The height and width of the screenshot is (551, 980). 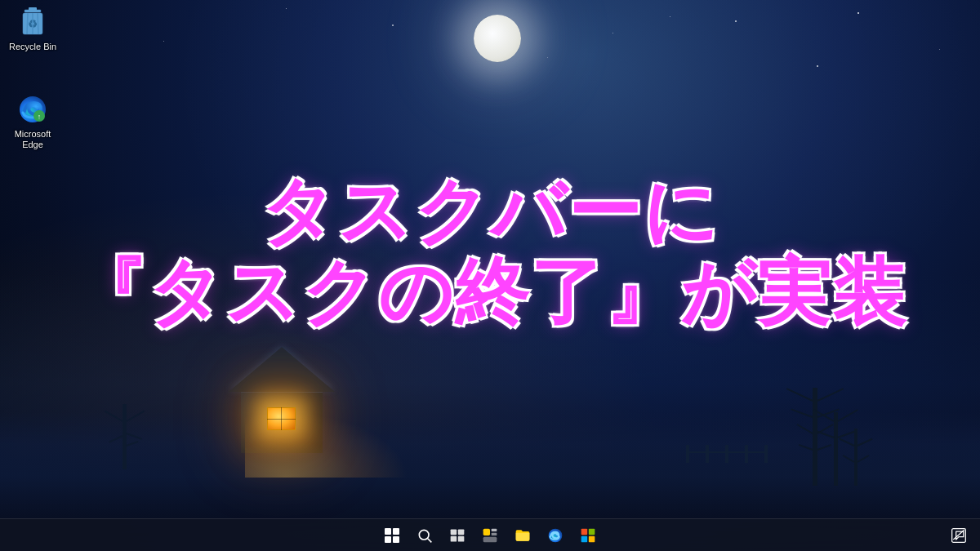 I want to click on trees-left, so click(x=124, y=437).